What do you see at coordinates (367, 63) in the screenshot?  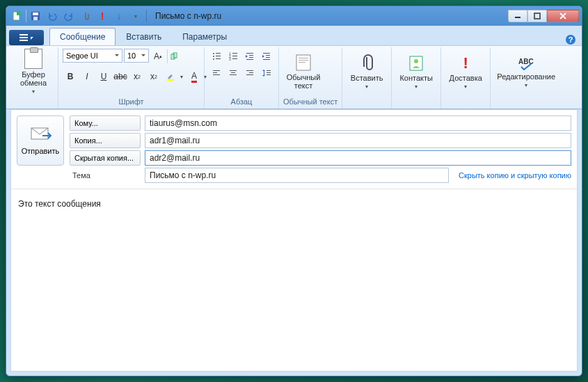 I see `paperclip-icon` at bounding box center [367, 63].